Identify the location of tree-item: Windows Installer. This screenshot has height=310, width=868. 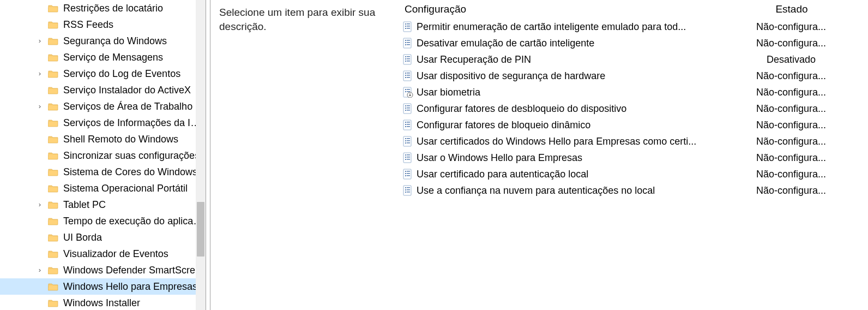
(103, 302).